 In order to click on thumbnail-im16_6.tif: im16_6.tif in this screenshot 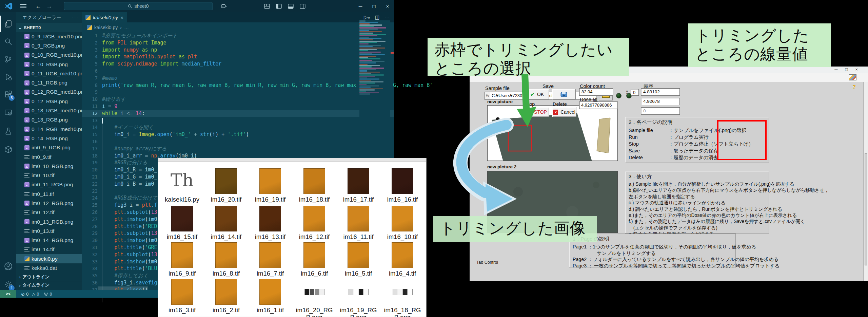, I will do `click(314, 260)`.